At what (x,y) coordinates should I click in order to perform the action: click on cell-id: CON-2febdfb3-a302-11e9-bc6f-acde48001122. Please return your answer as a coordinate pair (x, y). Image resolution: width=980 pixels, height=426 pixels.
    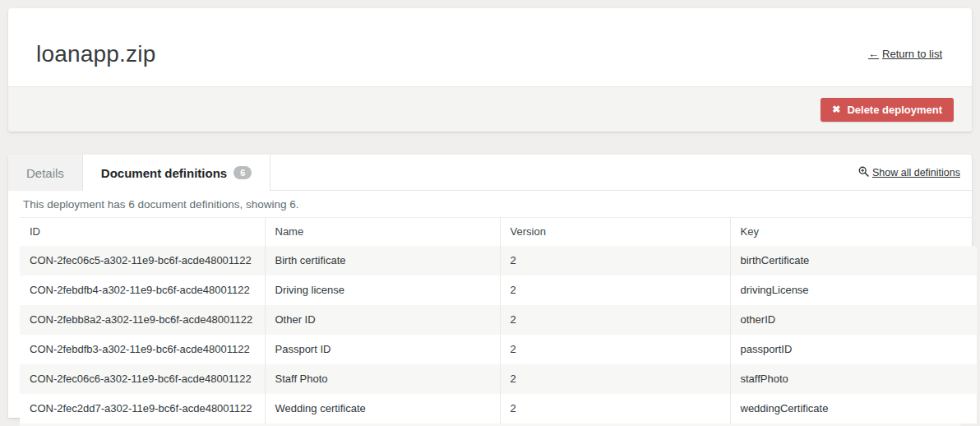
    Looking at the image, I should click on (142, 350).